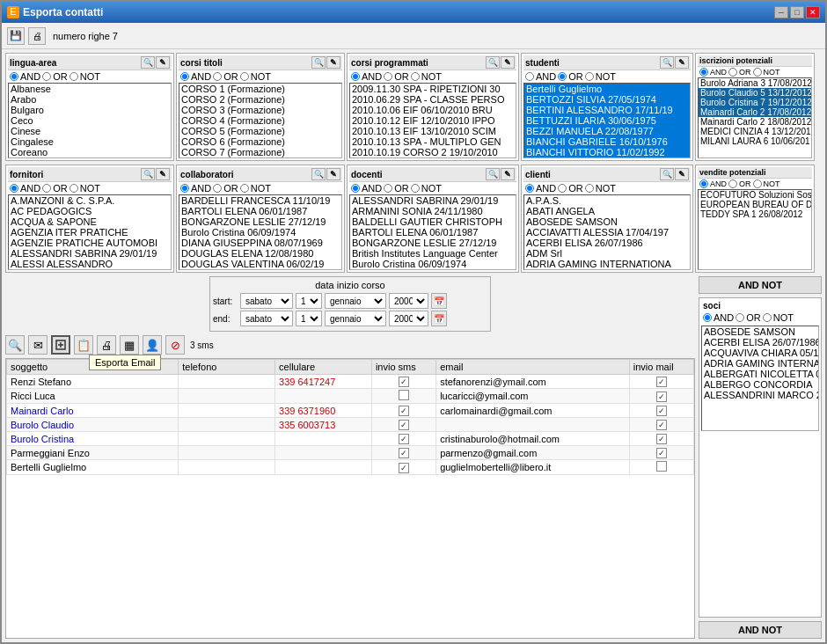  Describe the element at coordinates (267, 318) in the screenshot. I see `end-day-select: sabato` at that location.